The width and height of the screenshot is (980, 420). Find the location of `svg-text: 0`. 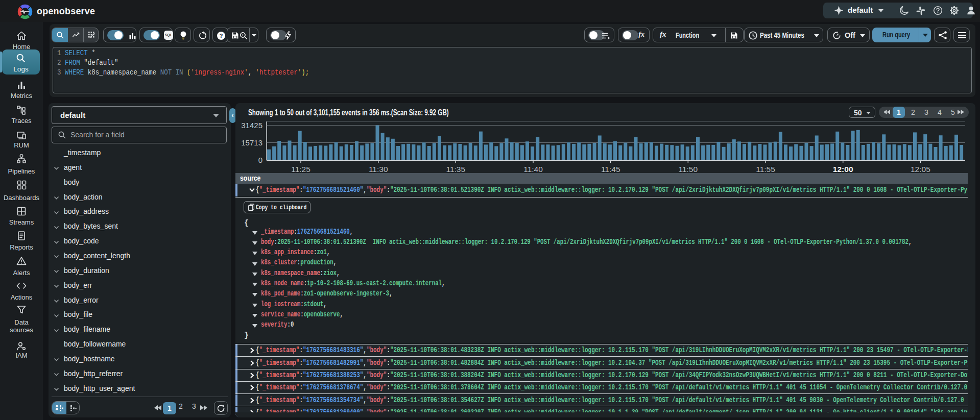

svg-text: 0 is located at coordinates (260, 160).